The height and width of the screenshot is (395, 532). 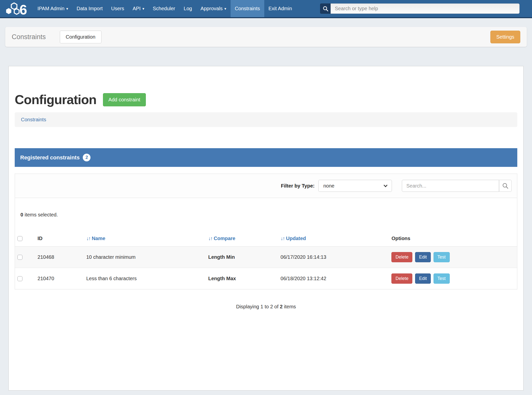 I want to click on hexagon-logo-icon: 6, so click(x=16, y=9).